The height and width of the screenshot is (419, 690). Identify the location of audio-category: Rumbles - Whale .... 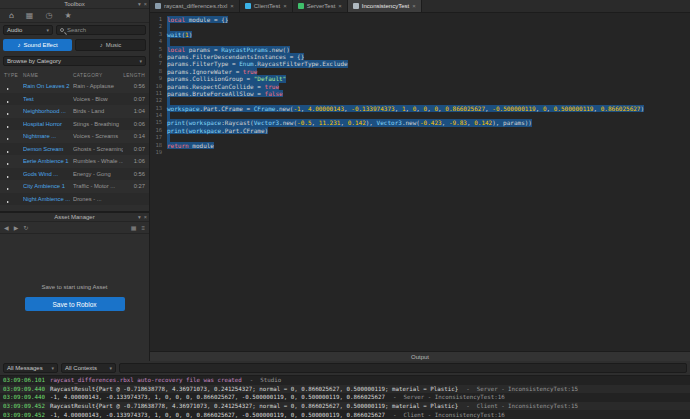
(98, 161).